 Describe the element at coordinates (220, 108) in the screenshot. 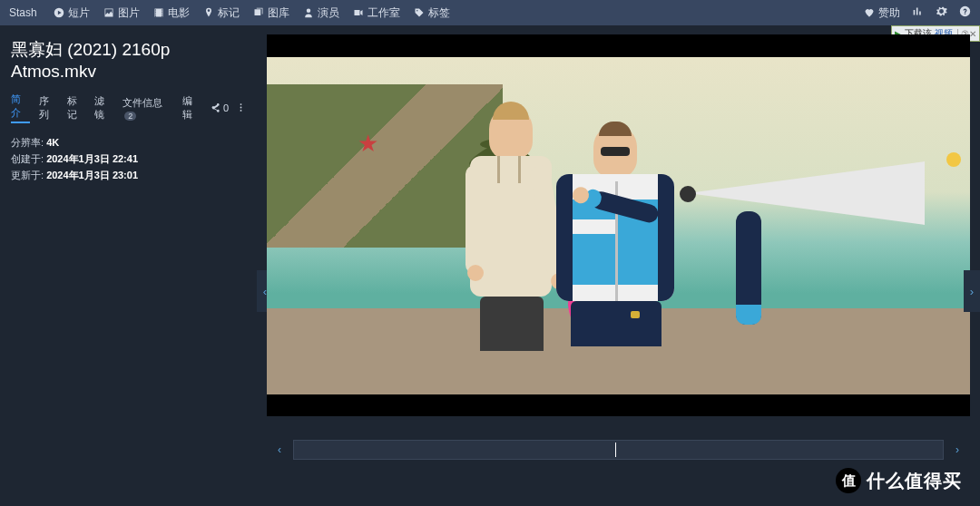

I see `share-button: 0` at that location.